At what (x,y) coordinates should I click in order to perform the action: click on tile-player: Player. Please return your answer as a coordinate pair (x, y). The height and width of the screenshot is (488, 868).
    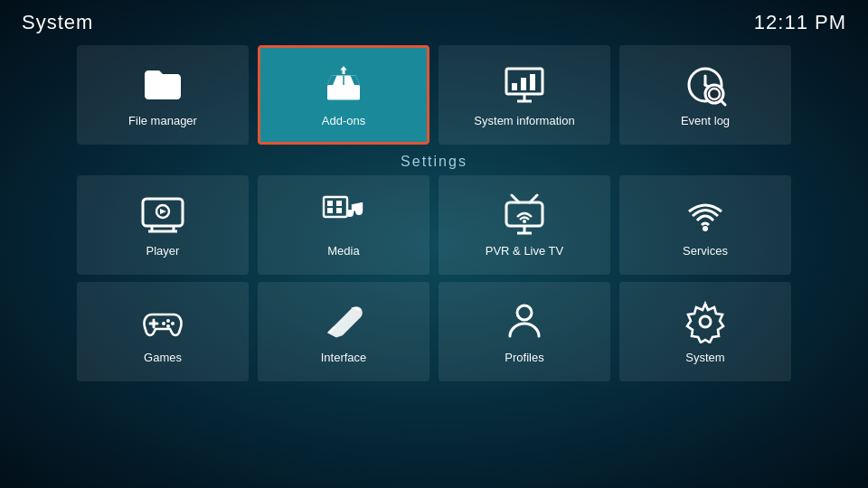
    Looking at the image, I should click on (163, 225).